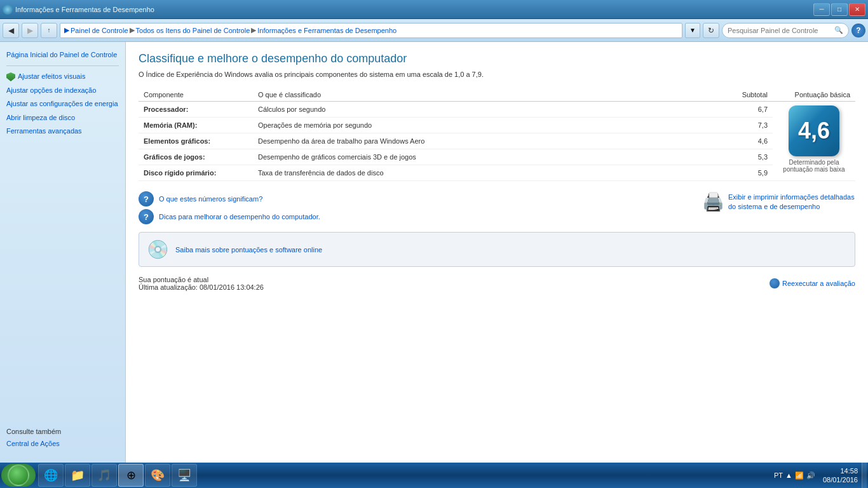 This screenshot has width=868, height=488. What do you see at coordinates (62, 55) in the screenshot?
I see `sidebar-item-home: Página Inicial do Painel de Controle` at bounding box center [62, 55].